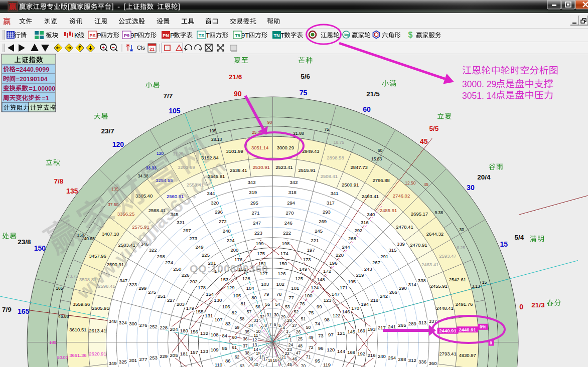  I want to click on svg-text: 195, so click(352, 282).